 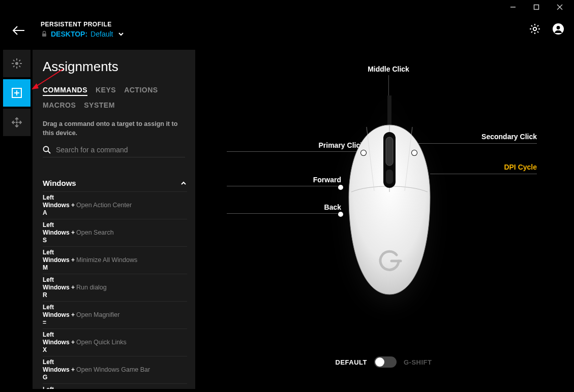 What do you see at coordinates (535, 29) in the screenshot?
I see `gear-icon` at bounding box center [535, 29].